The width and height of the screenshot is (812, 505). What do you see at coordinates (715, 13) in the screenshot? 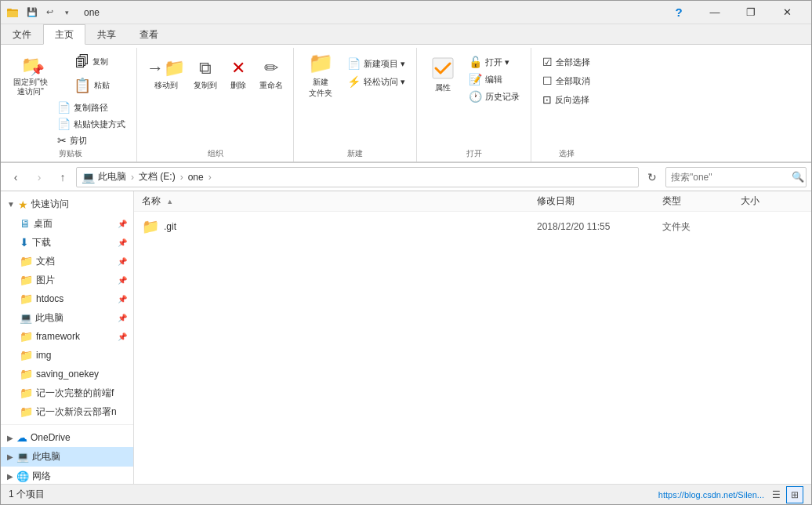
I see `minimize-btn: —` at bounding box center [715, 13].